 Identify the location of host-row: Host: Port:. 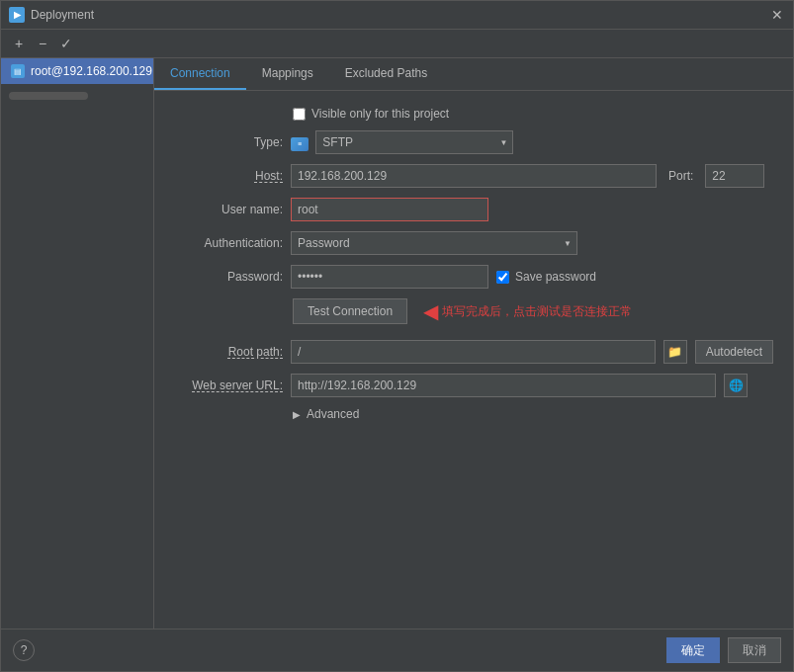
(474, 176).